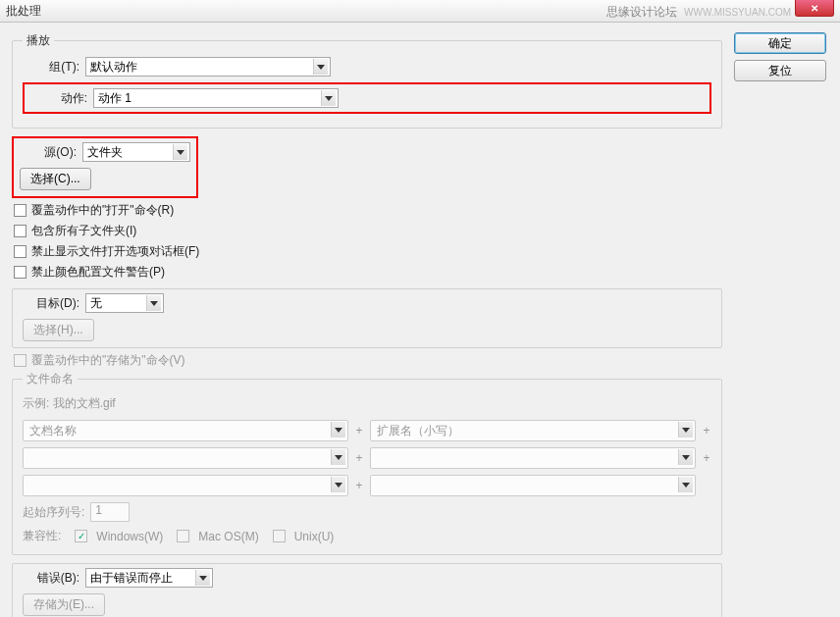 The width and height of the screenshot is (840, 617). What do you see at coordinates (116, 251) in the screenshot?
I see `label-suppress-open: 禁止显示文件打开选项对话框(F)` at bounding box center [116, 251].